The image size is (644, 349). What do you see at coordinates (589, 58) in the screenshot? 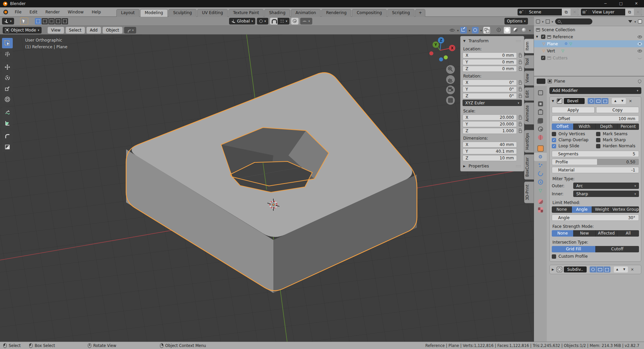
I see `outliner-row-cutters: ✓ Cutters` at bounding box center [589, 58].